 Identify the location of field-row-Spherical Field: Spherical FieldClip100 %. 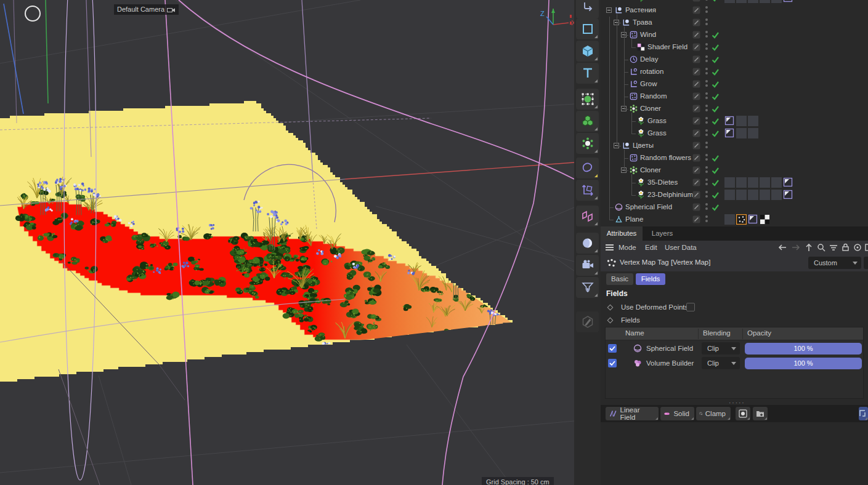
(734, 348).